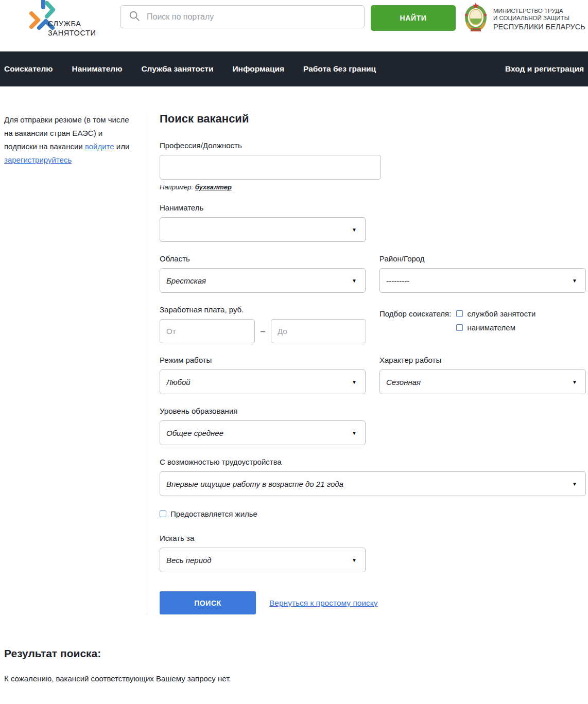 Image resolution: width=588 pixels, height=704 pixels. I want to click on hint-example-link: бухгалтер, so click(213, 187).